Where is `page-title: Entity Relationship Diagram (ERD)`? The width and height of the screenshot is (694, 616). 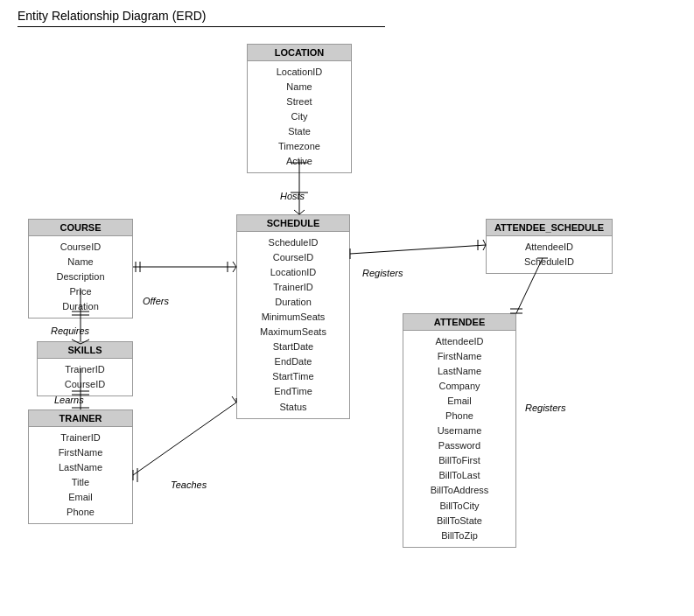 page-title: Entity Relationship Diagram (ERD) is located at coordinates (112, 16).